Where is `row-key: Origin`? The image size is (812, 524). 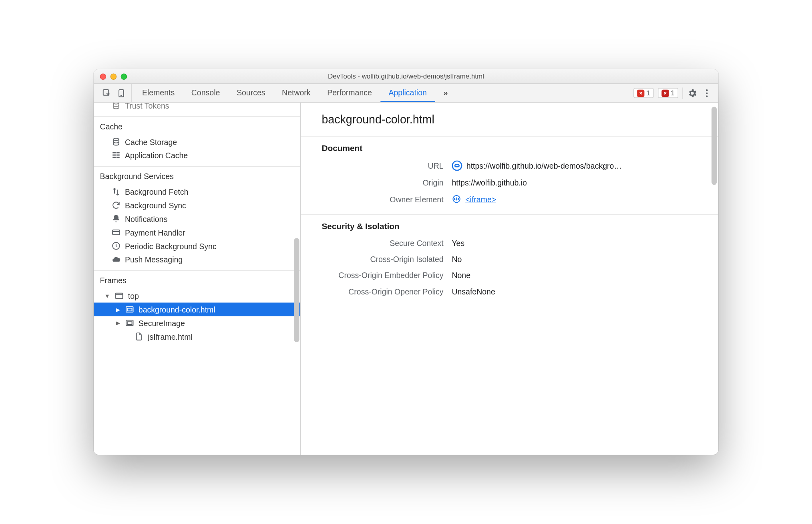 row-key: Origin is located at coordinates (387, 183).